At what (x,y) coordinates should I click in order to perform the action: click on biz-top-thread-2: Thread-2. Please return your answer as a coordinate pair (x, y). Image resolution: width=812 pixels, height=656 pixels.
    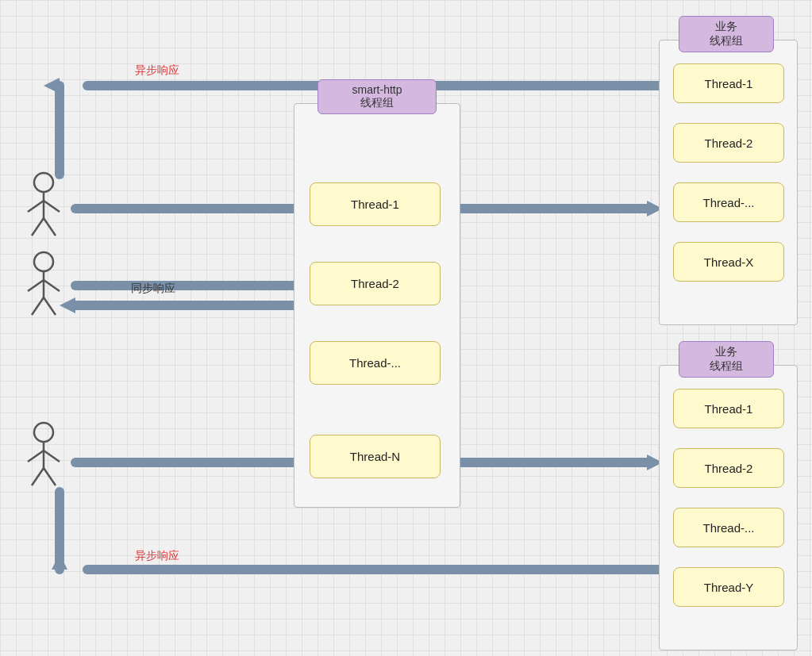
    Looking at the image, I should click on (729, 143).